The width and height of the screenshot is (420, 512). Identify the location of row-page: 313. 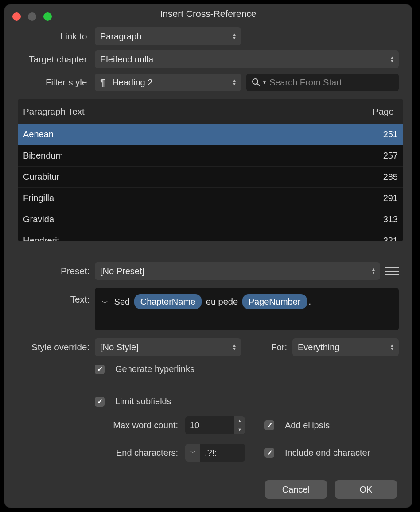
(382, 220).